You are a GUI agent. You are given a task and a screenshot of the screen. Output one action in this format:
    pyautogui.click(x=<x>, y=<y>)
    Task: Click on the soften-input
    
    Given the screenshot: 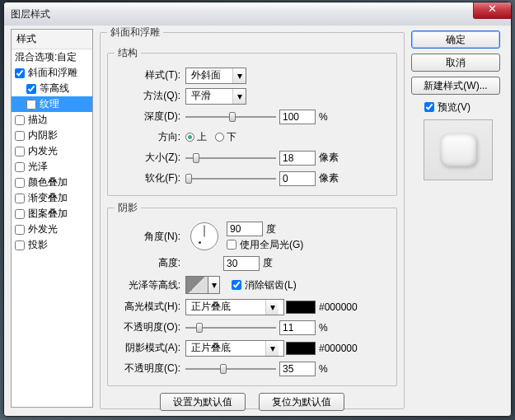 What is the action you would take?
    pyautogui.click(x=297, y=179)
    